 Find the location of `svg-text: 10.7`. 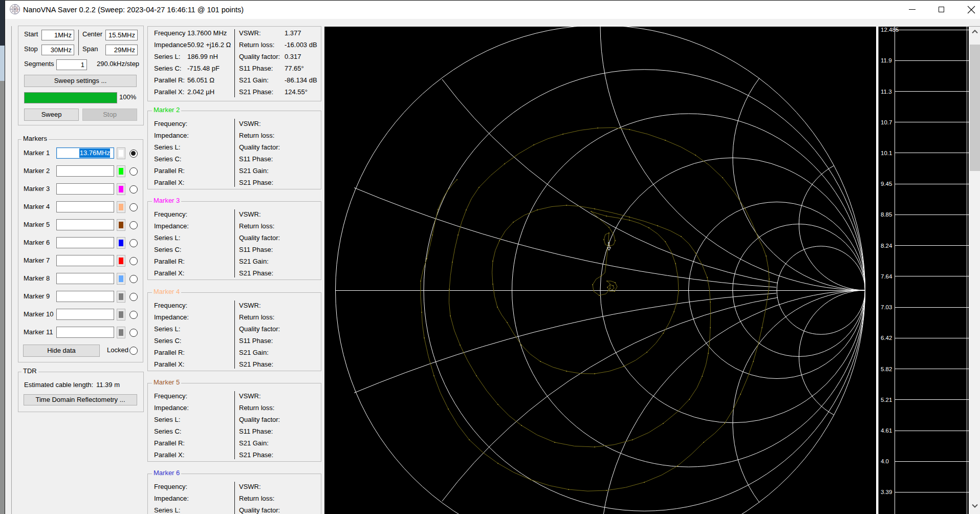

svg-text: 10.7 is located at coordinates (886, 122).